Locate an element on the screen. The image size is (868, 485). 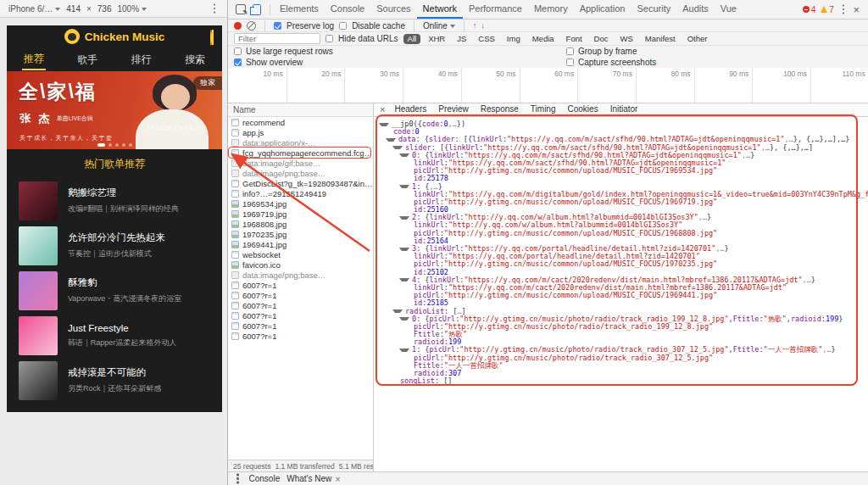
use-large-request-rows-checkbox is located at coordinates (237, 51).